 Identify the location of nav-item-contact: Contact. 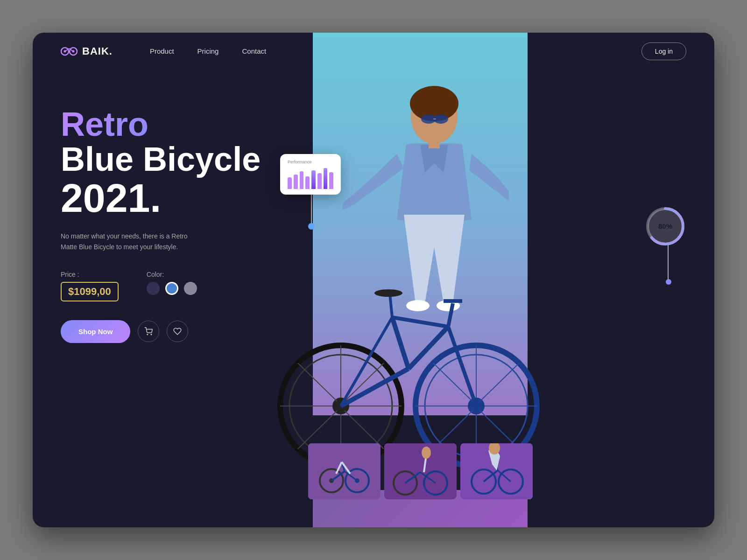
(254, 51).